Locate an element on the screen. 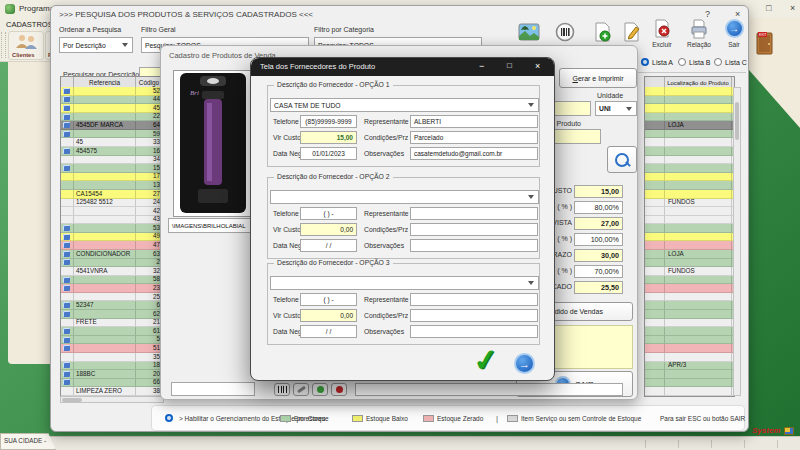 The width and height of the screenshot is (800, 450). app-maximize-button: □ is located at coordinates (768, 8).